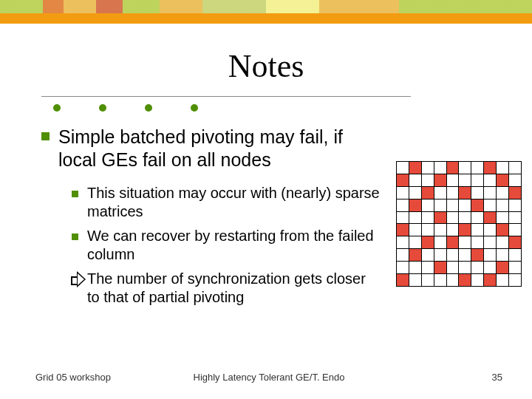 This screenshot has height=399, width=532. I want to click on title-underline, so click(226, 96).